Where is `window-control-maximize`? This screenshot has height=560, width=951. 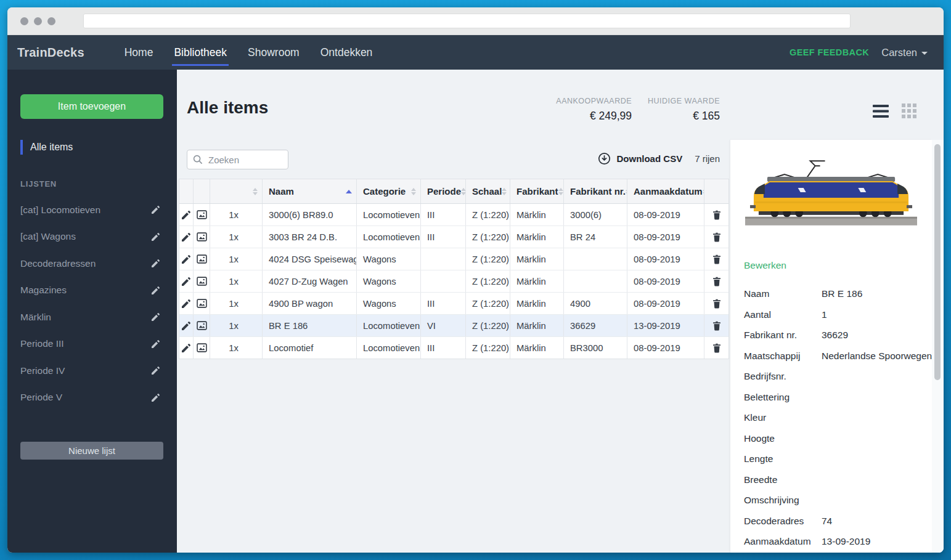 window-control-maximize is located at coordinates (52, 21).